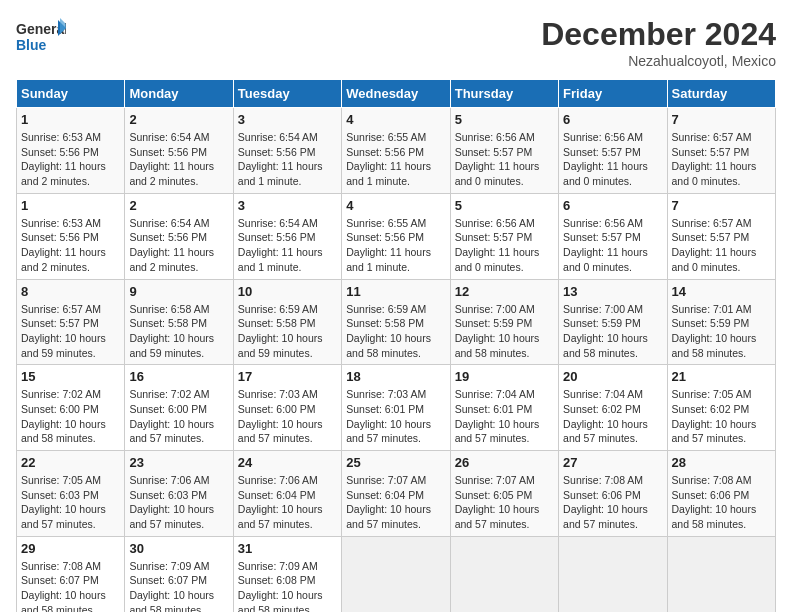  Describe the element at coordinates (178, 462) in the screenshot. I see `day-number: 23` at that location.